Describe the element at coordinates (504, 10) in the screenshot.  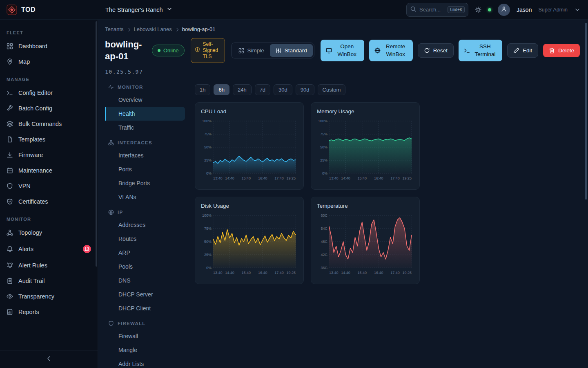
I see `person-icon` at that location.